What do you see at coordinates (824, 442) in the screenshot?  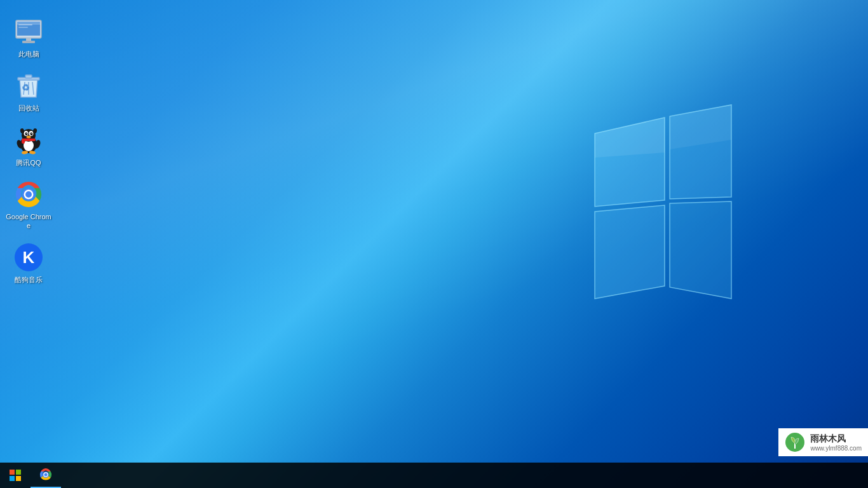 I see `watermark: 雨林木风 www.ylmf888.com` at bounding box center [824, 442].